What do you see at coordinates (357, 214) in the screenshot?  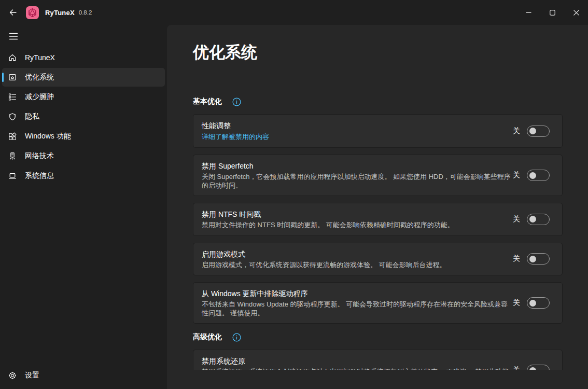 I see `setting-title: 禁用 NTFS 时间戳` at bounding box center [357, 214].